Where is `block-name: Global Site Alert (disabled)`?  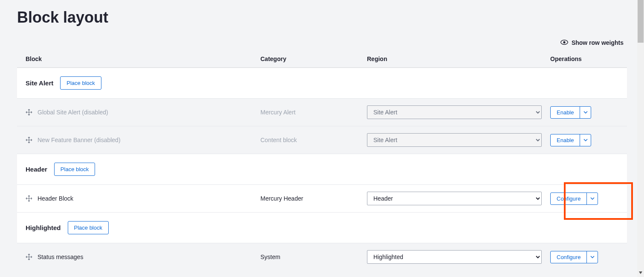 block-name: Global Site Alert (disabled) is located at coordinates (73, 112).